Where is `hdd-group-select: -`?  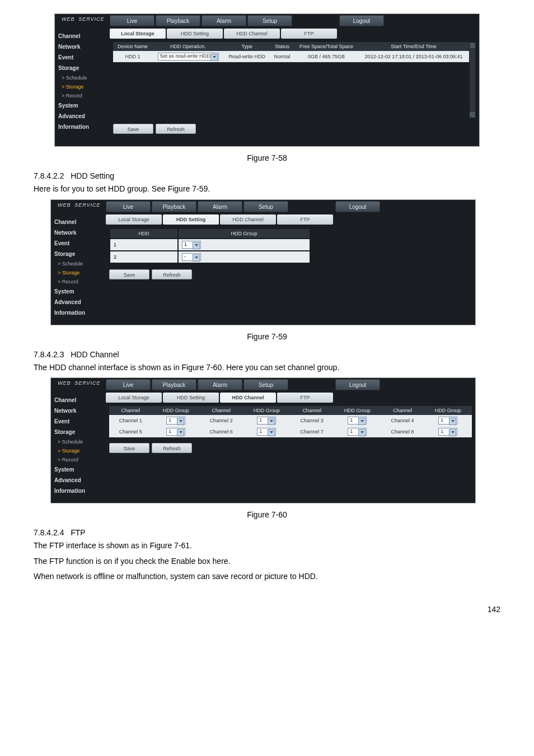
hdd-group-select: - is located at coordinates (191, 257).